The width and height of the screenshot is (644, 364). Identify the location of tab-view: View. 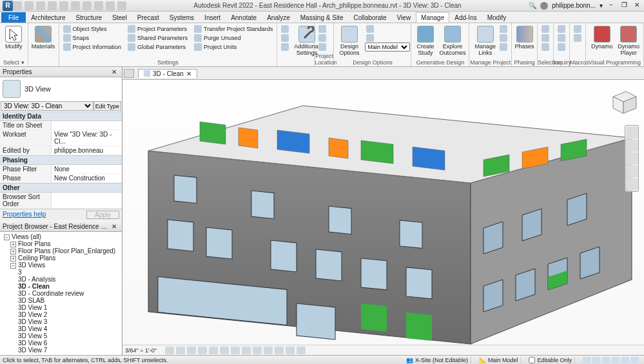
(404, 17).